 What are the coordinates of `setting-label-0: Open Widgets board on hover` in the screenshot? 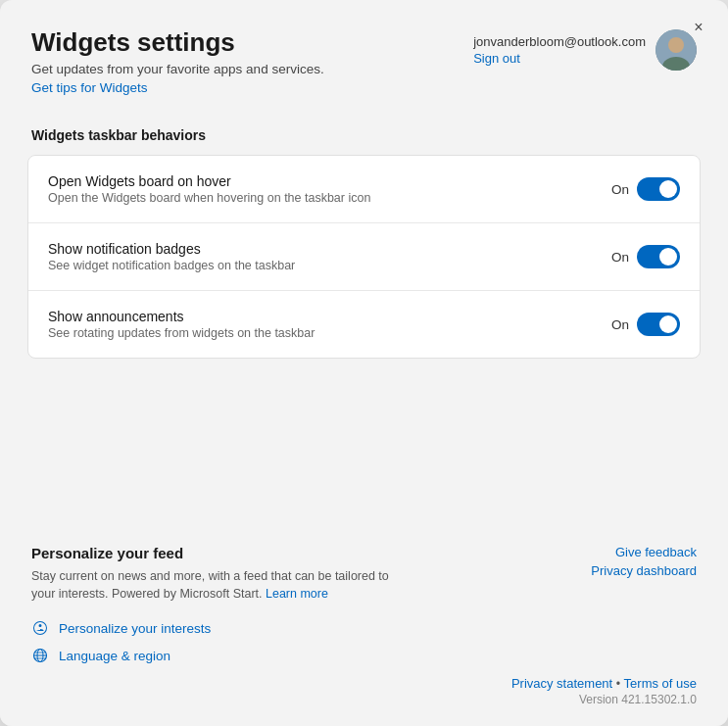 It's located at (210, 181).